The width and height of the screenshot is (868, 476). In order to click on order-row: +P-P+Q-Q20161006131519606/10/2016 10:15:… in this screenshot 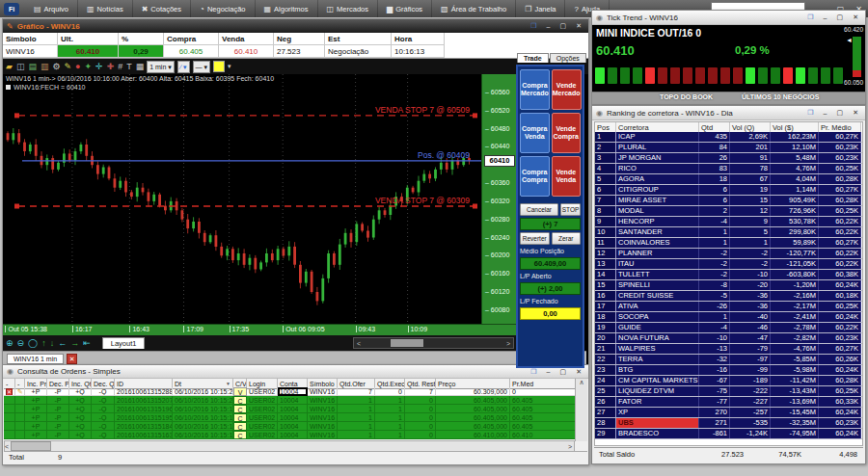, I will do `click(295, 409)`.